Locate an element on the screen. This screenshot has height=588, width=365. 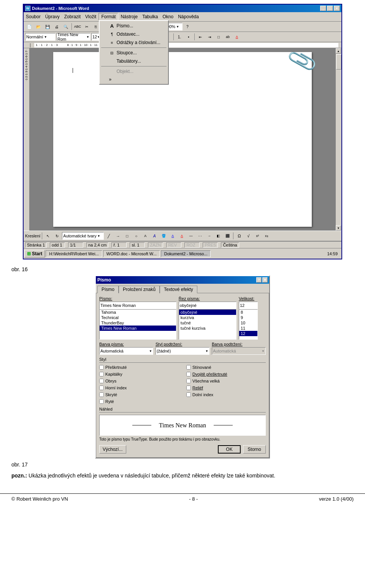
rect-btn: □ is located at coordinates (127, 236).